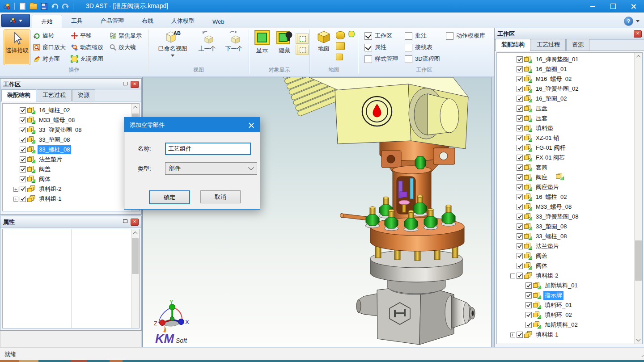 This screenshot has height=362, width=644. Describe the element at coordinates (50, 189) in the screenshot. I see `tree-item-label: 填料组-2` at that location.